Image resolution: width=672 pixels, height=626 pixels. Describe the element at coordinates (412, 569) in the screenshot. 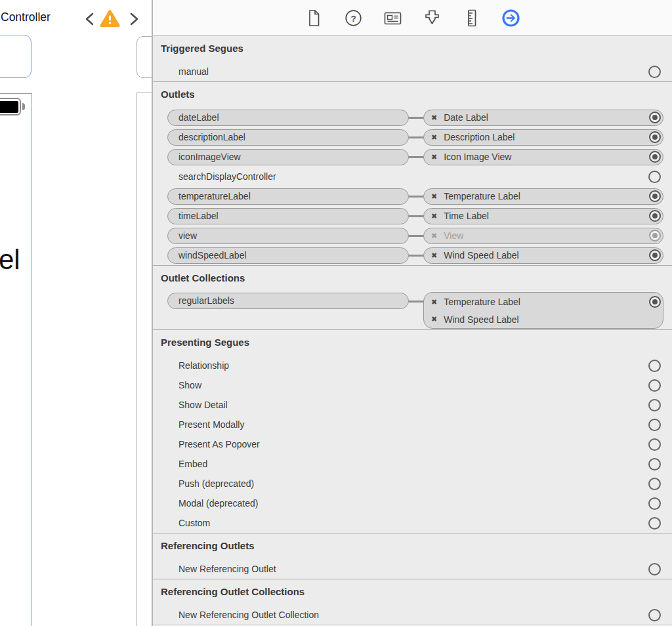

I see `row-new-referencing-outlet: New Referencing Outlet` at that location.